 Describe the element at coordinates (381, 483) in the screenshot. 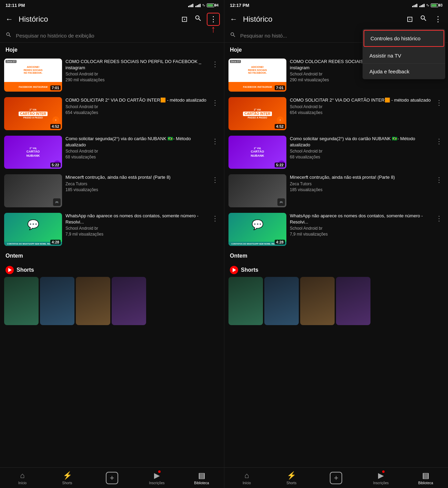

I see `nav-subscriptions-label-right: Inscrições` at that location.